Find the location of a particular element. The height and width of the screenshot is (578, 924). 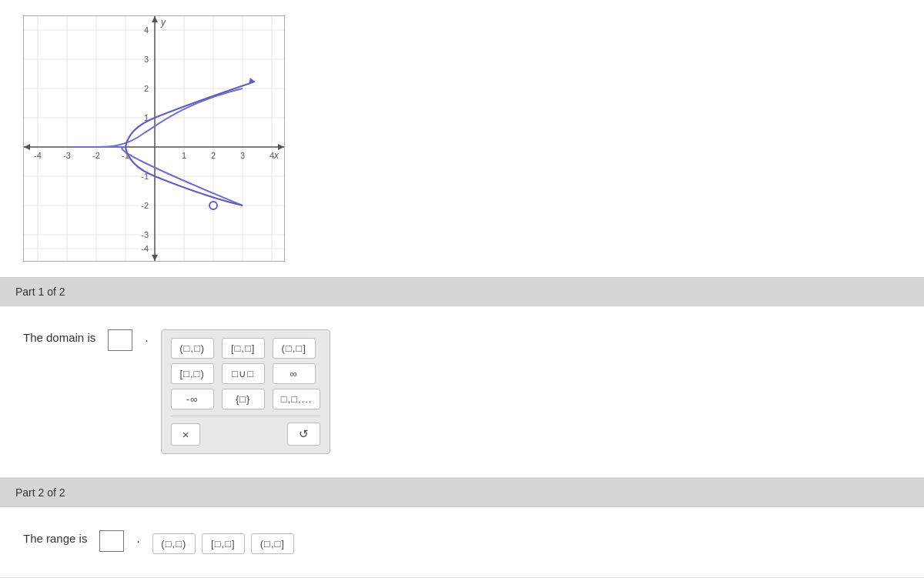

range-sym-open-closed: (□,□] is located at coordinates (273, 543).